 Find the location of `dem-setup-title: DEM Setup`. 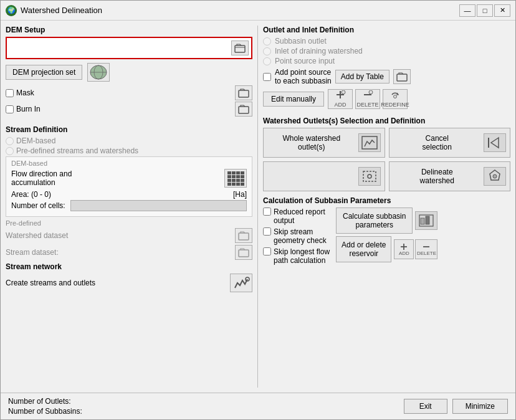

dem-setup-title: DEM Setup is located at coordinates (129, 30).